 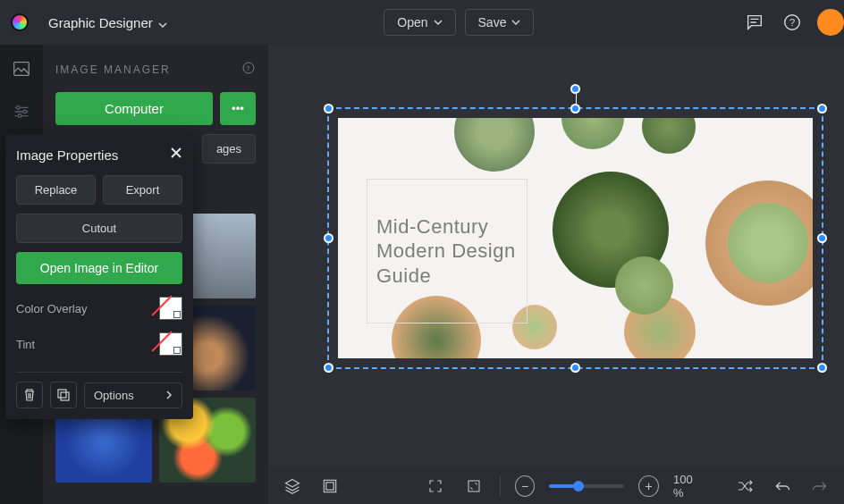 What do you see at coordinates (576, 368) in the screenshot?
I see `resize-handle-bm` at bounding box center [576, 368].